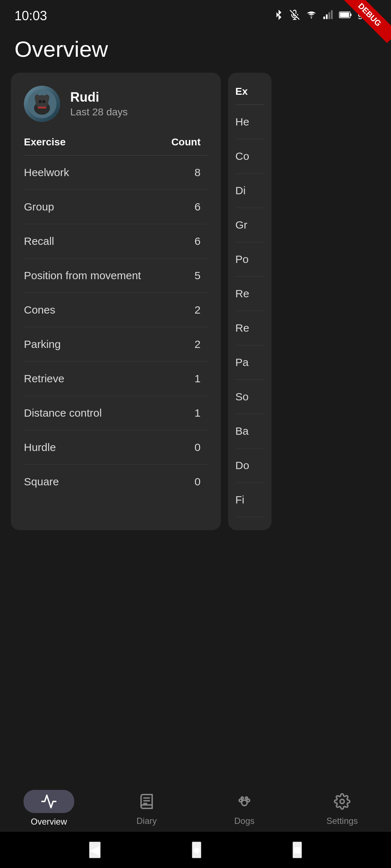 The height and width of the screenshot is (868, 391). What do you see at coordinates (95, 850) in the screenshot?
I see `back-button: ◀` at bounding box center [95, 850].